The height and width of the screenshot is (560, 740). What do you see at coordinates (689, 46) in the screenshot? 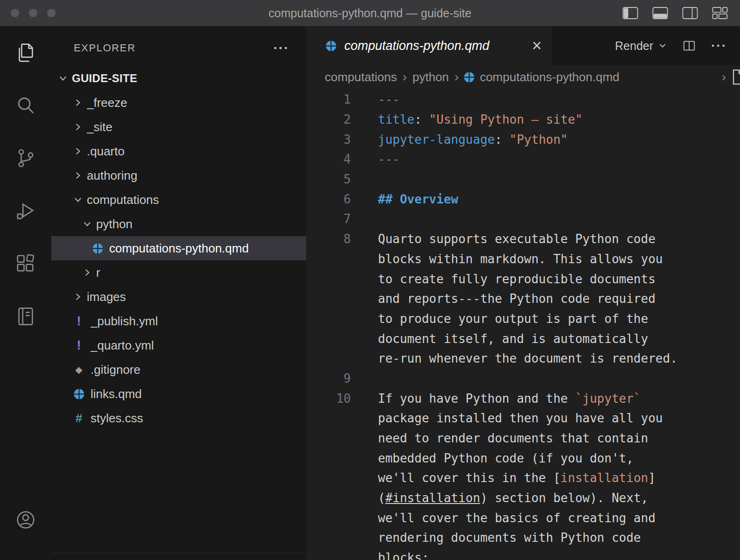
I see `split-editor-icon` at bounding box center [689, 46].